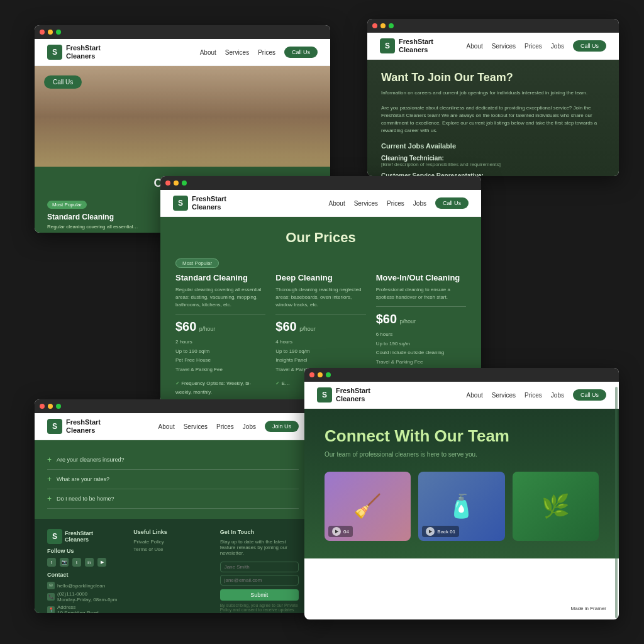 This screenshot has width=644, height=644. I want to click on job-item-0: Cleaning Technician: [Brief description …, so click(493, 161).